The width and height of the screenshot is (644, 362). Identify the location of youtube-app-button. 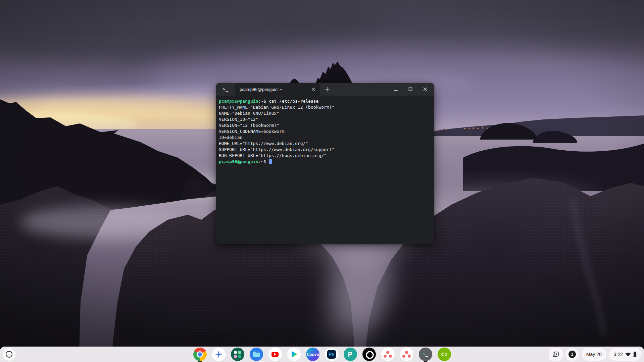
(275, 354).